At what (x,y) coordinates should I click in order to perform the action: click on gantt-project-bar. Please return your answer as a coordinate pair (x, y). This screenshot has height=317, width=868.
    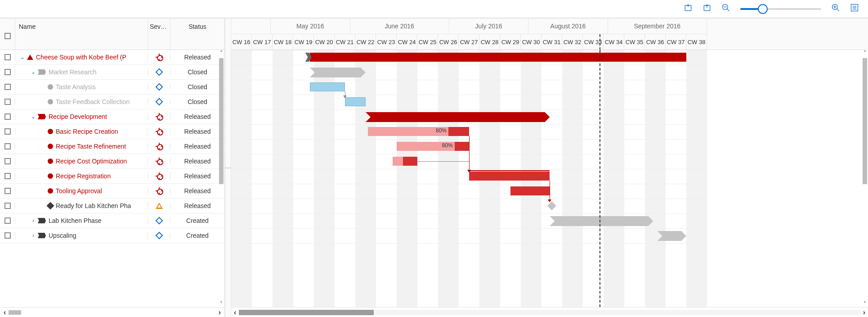
    Looking at the image, I should click on (498, 57).